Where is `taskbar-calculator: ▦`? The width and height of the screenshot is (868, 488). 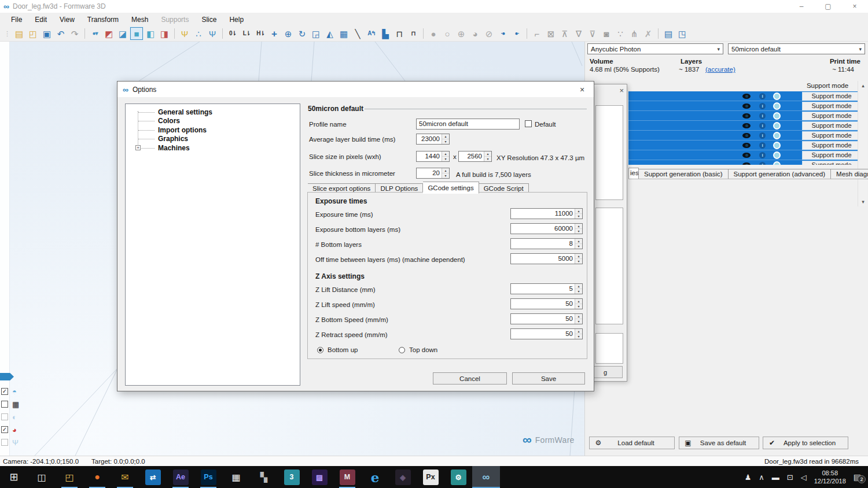
taskbar-calculator: ▦ is located at coordinates (236, 477).